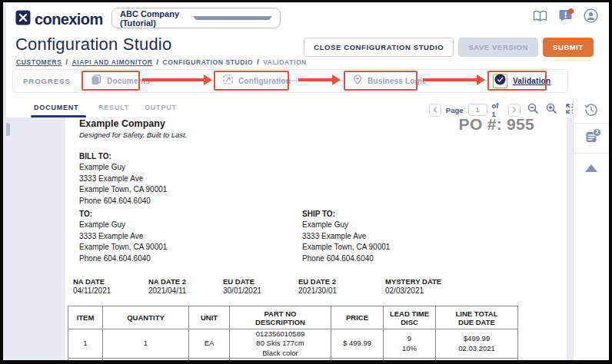 This screenshot has width=612, height=364. What do you see at coordinates (346, 237) in the screenshot?
I see `ship-to-block: SHIP TO: Example Guy 3333 Example Ave Ex…` at bounding box center [346, 237].